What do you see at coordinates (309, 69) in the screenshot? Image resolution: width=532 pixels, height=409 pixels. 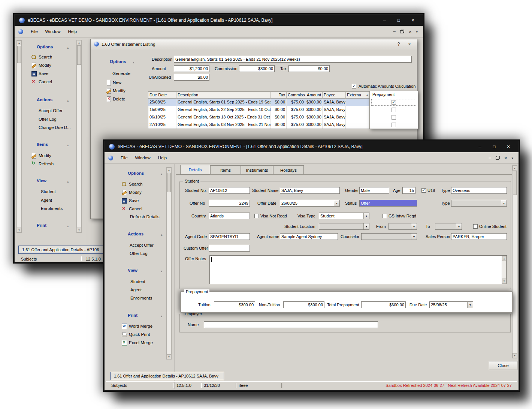 I see `tax-field: $0.00` at bounding box center [309, 69].